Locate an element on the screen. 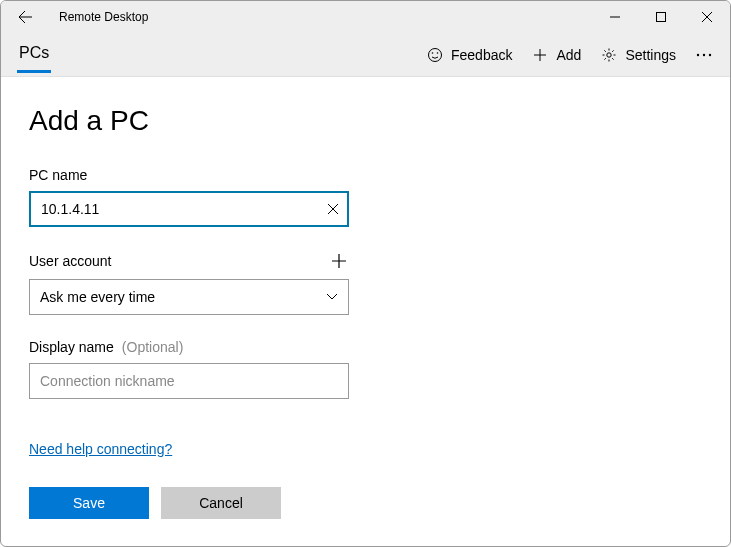 This screenshot has height=547, width=731. tab-pcs: PCs is located at coordinates (34, 54).